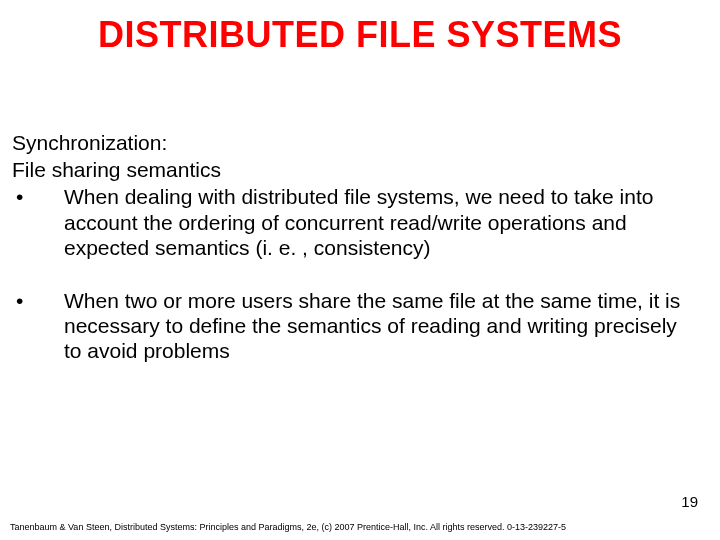 The height and width of the screenshot is (540, 720). Describe the element at coordinates (356, 222) in the screenshot. I see `bullet-item: • When dealing with distributed file sys…` at that location.